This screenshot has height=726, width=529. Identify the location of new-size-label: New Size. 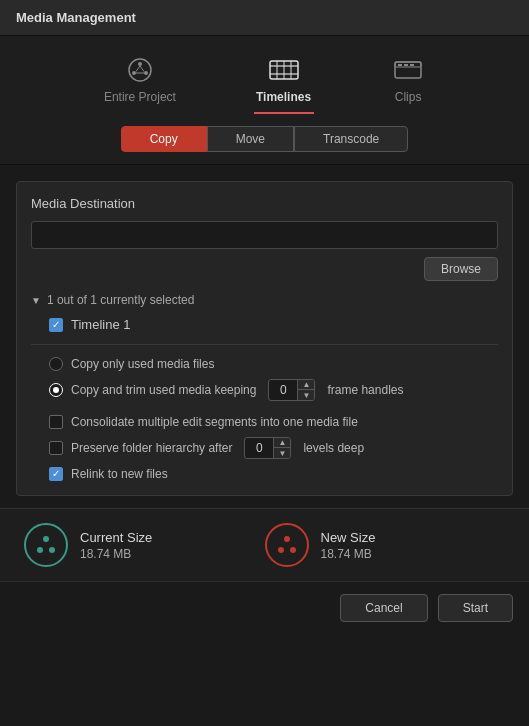
(348, 538).